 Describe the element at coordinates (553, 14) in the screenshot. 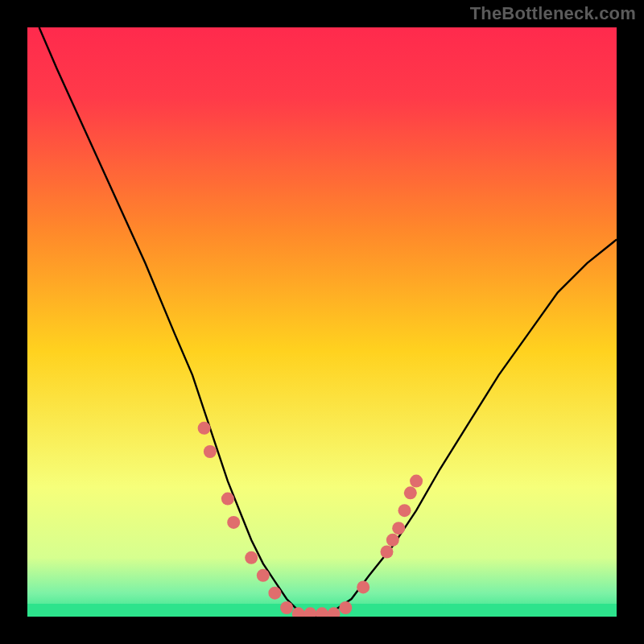

I see `watermark-text: TheBottleneck.com` at that location.